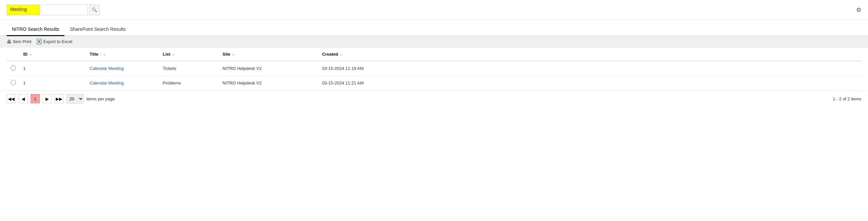 The width and height of the screenshot is (868, 221). I want to click on row-created-0: 03-15-2024 11:19 AM, so click(590, 69).